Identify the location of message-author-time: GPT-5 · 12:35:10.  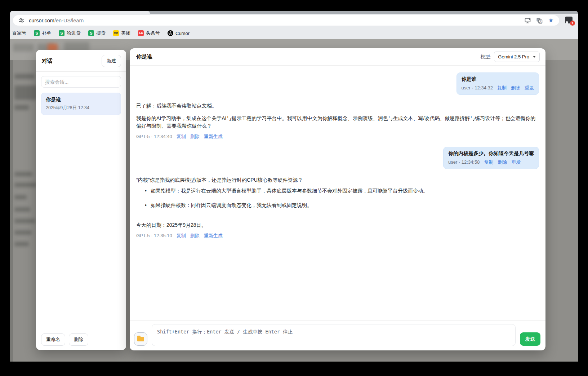
(154, 236).